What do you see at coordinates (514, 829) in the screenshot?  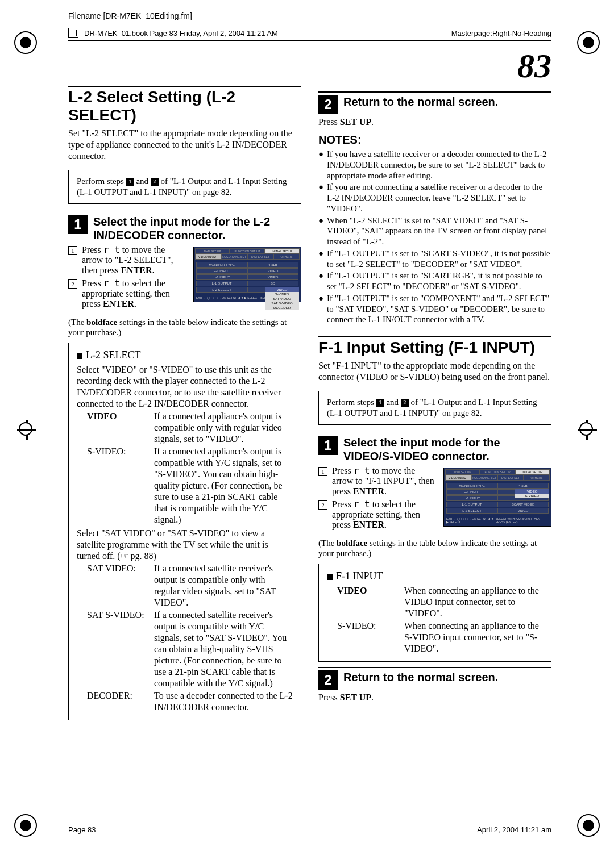 I see `footer-date: April 2, 2004 11:21 am` at bounding box center [514, 829].